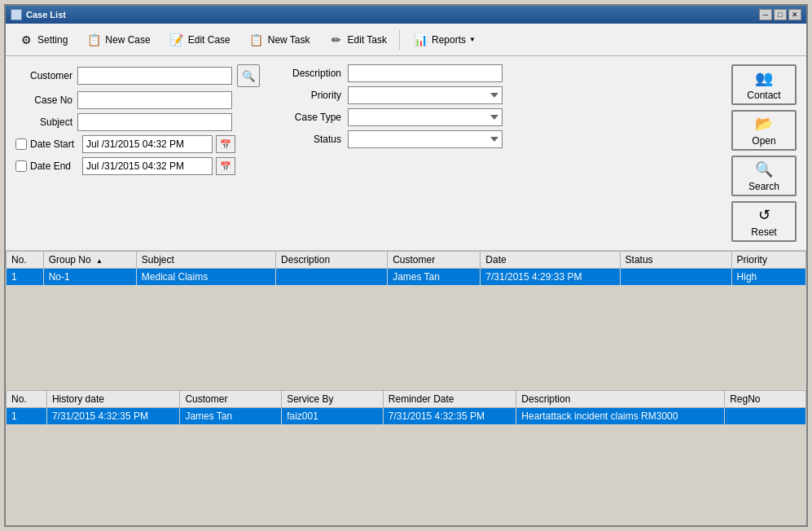  What do you see at coordinates (769, 261) in the screenshot?
I see `col-priority-header: Priority` at bounding box center [769, 261].